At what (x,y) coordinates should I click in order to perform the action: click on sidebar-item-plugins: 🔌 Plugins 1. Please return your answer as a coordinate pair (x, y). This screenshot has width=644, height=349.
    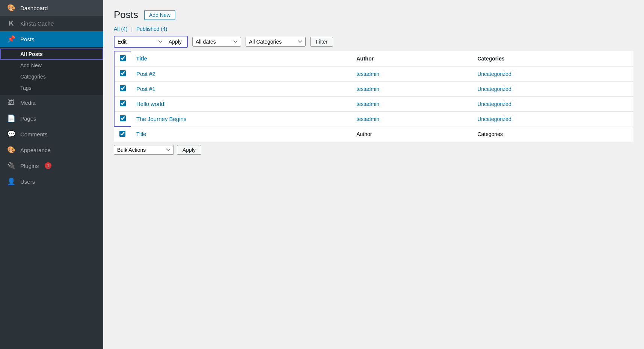
    Looking at the image, I should click on (52, 166).